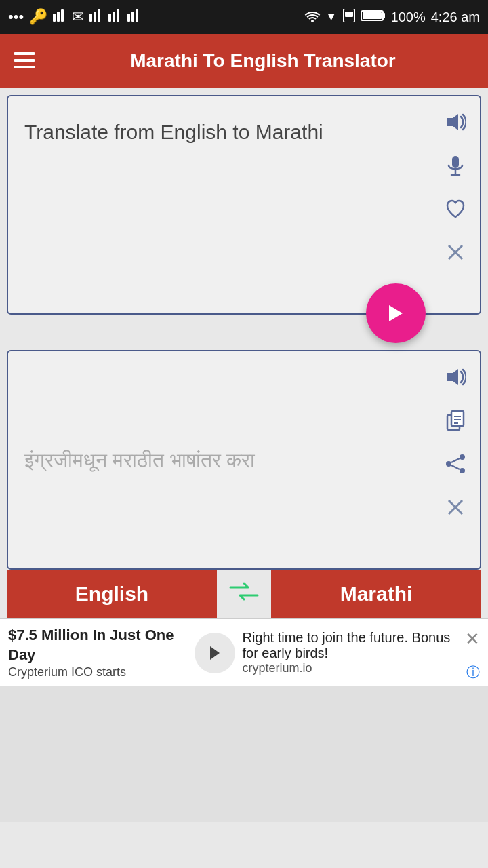  What do you see at coordinates (98, 652) in the screenshot?
I see `ad-text-left: $7.5 Million In Just One Day Crypterium …` at bounding box center [98, 652].